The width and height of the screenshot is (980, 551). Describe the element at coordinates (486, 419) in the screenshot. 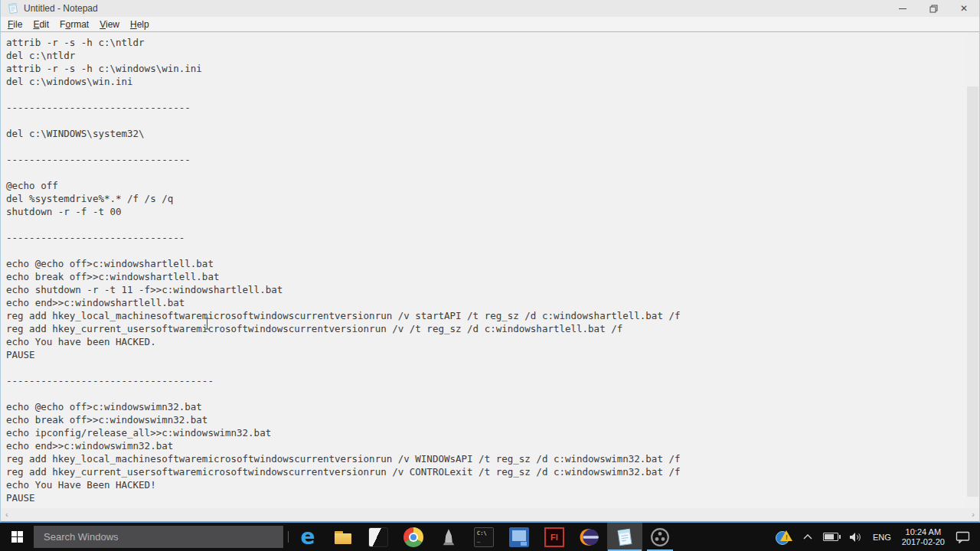

I see `editor-line: echo break off>>c:windowswimn32.bat` at that location.